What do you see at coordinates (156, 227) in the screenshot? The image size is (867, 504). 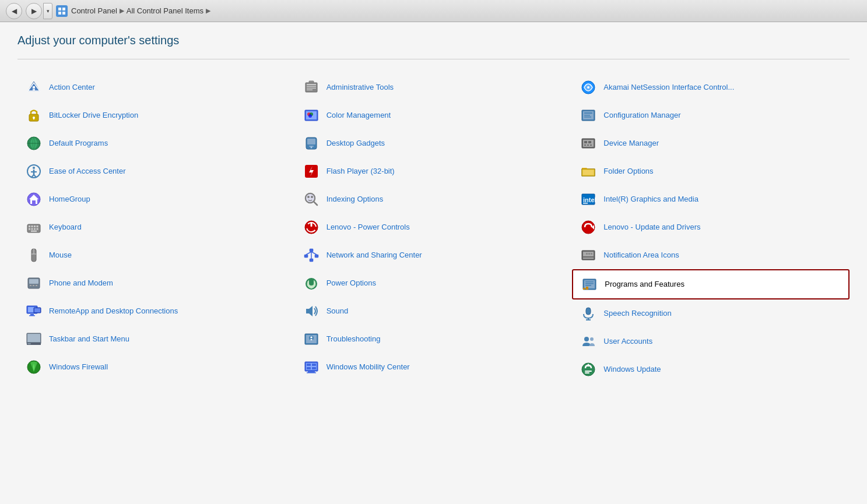 I see `cp-item-keyboard: Keyboard` at bounding box center [156, 227].